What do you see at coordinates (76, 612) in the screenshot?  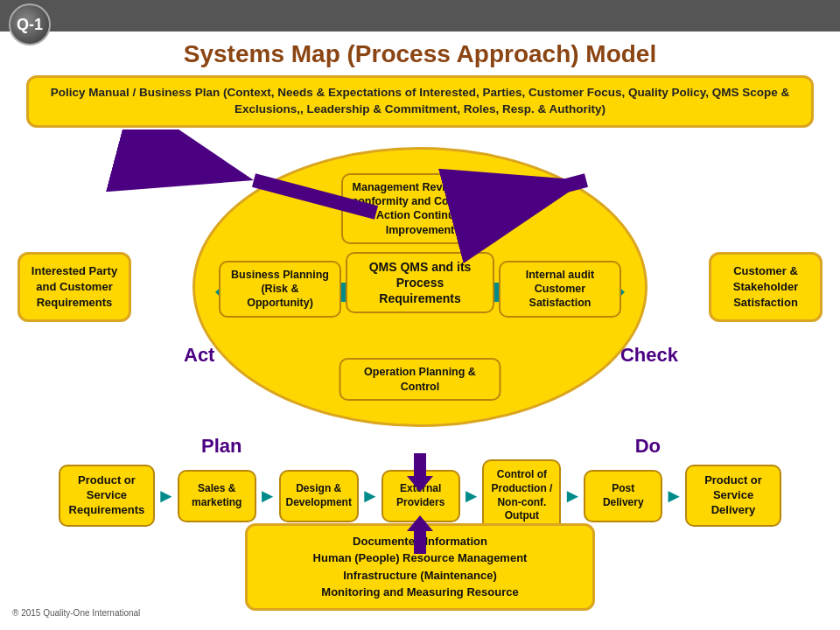 I see `copyright: ® 2015 Quality-One International` at bounding box center [76, 612].